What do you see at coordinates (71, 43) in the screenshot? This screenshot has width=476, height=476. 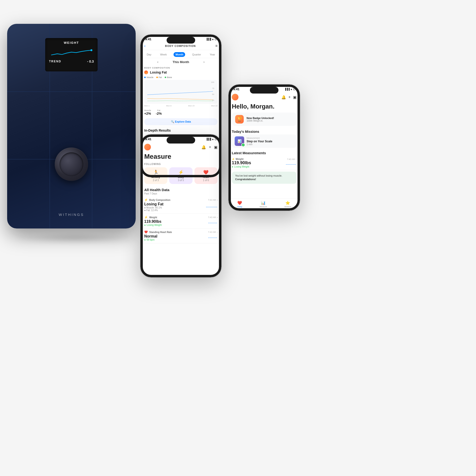 I see `scale-weight-label: WEIGHT` at bounding box center [71, 43].